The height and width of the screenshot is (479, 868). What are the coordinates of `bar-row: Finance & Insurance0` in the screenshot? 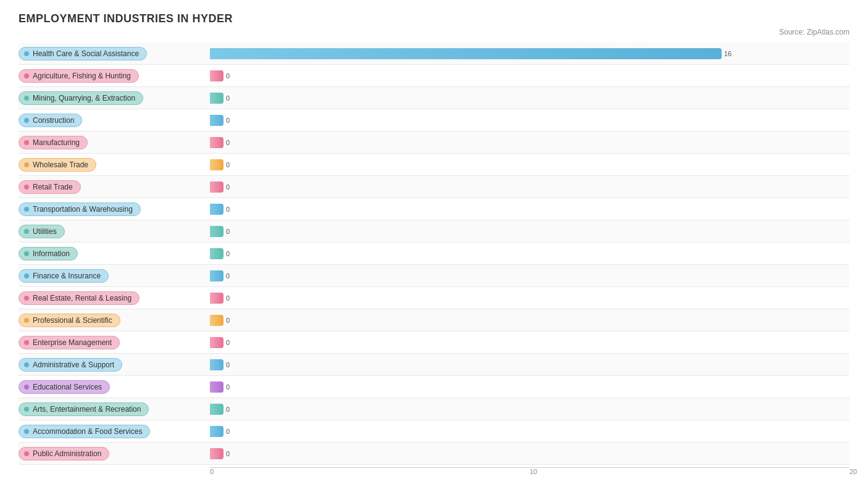 It's located at (434, 276).